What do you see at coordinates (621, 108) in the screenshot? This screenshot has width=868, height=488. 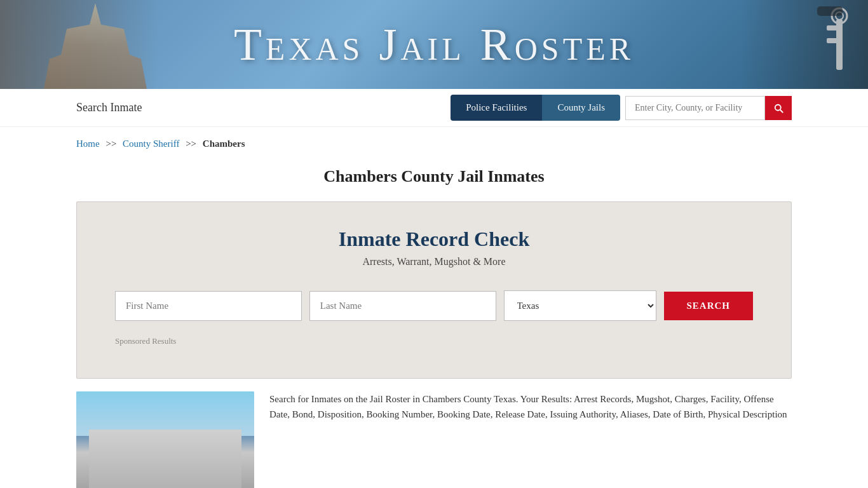 I see `nav-buttons: Police Facilities County Jails` at bounding box center [621, 108].